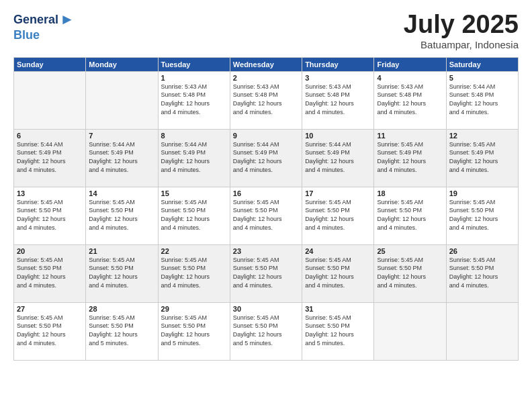  I want to click on table-row: 27Sunrise: 5:45 AM Sunset: 5:50 PM Dayli…, so click(50, 331).